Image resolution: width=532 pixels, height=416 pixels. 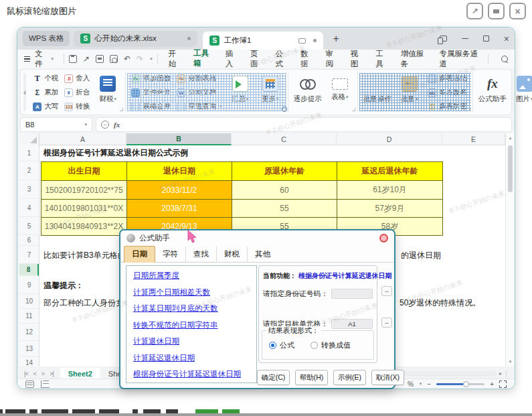 I want to click on row-header: 3, so click(x=29, y=190).